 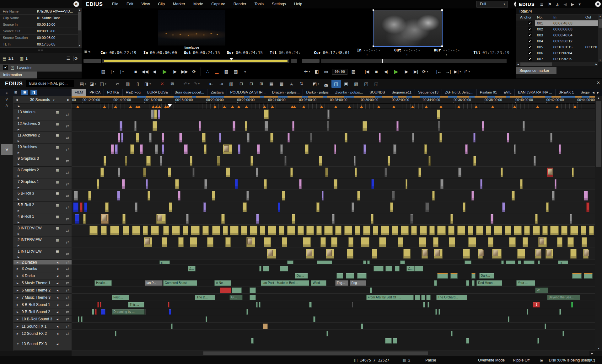 I want to click on loudness-button: ▨, so click(x=356, y=84).